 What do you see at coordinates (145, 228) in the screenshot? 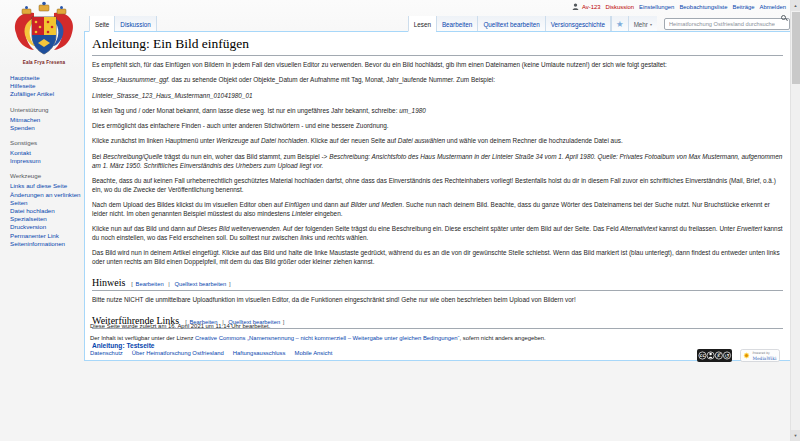
I see `text-segment: Klicke nun auf das Bild und dann auf` at bounding box center [145, 228].